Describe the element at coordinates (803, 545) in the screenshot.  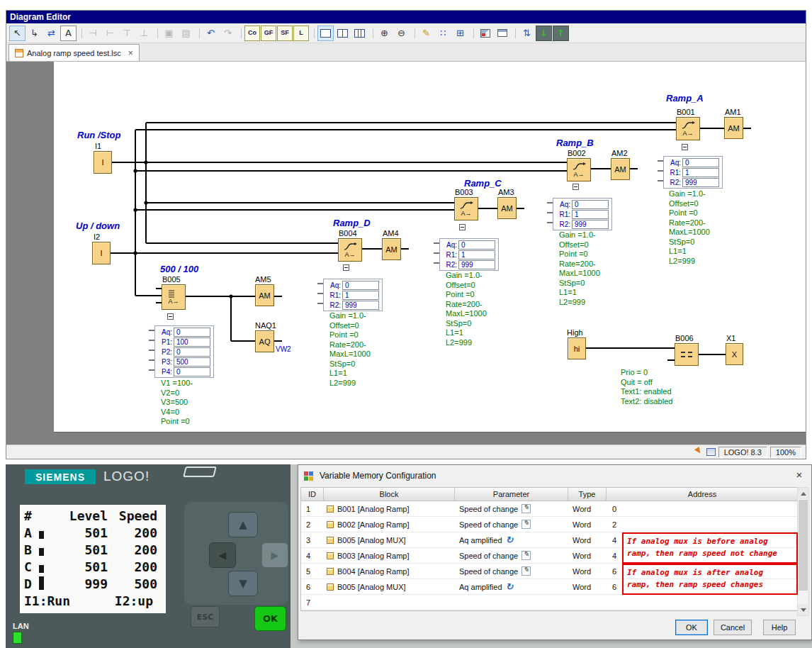
I see `scrollbar-thumb` at that location.